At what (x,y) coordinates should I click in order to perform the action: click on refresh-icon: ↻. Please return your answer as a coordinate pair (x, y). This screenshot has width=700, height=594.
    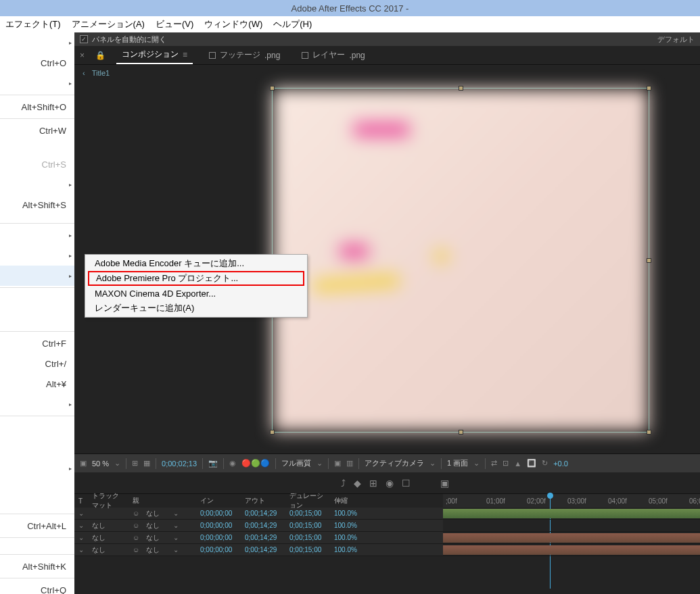
    Looking at the image, I should click on (545, 464).